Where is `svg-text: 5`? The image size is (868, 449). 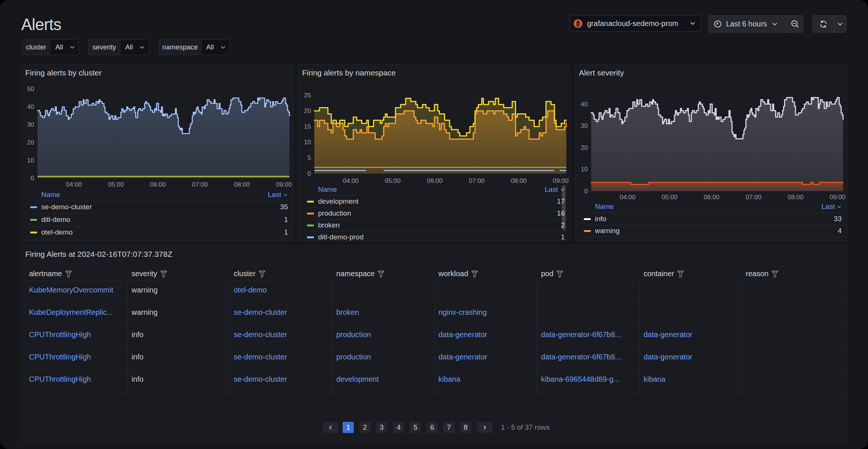 svg-text: 5 is located at coordinates (309, 158).